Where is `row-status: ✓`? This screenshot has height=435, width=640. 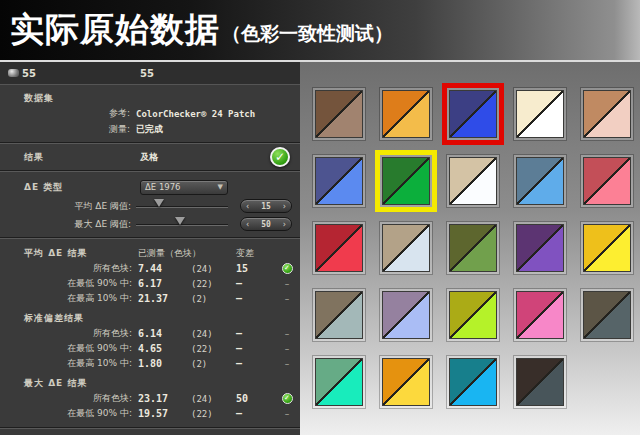
row-status: ✓ is located at coordinates (287, 268).